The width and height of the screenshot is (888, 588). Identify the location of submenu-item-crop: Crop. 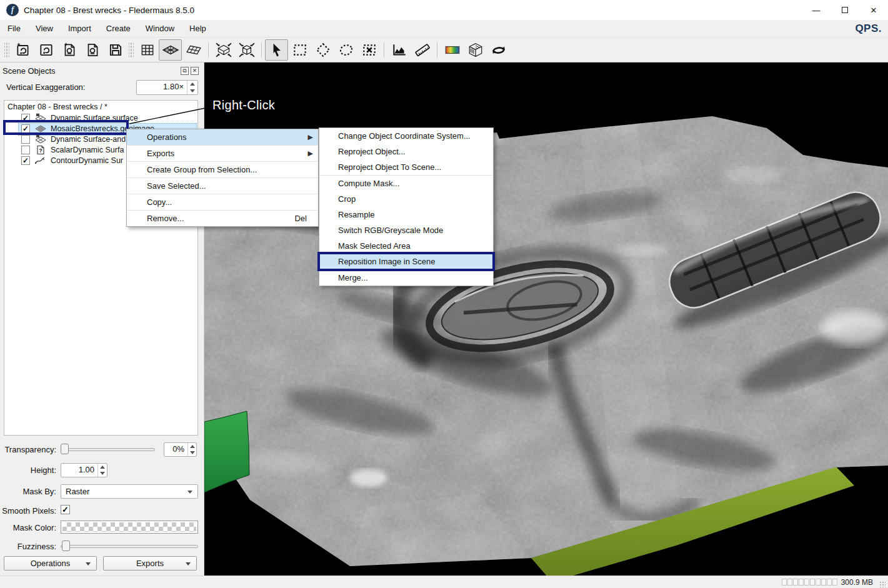
(406, 199).